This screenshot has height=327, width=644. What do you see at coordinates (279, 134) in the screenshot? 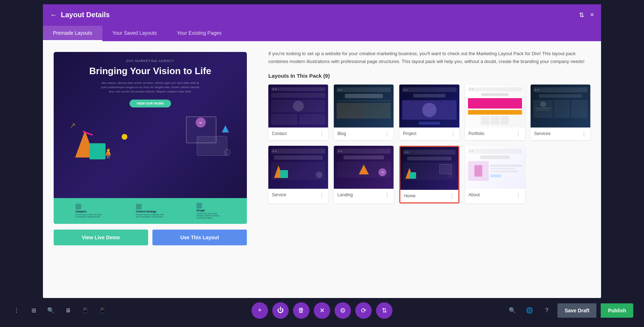
I see `layout-name-contact: Contact` at bounding box center [279, 134].